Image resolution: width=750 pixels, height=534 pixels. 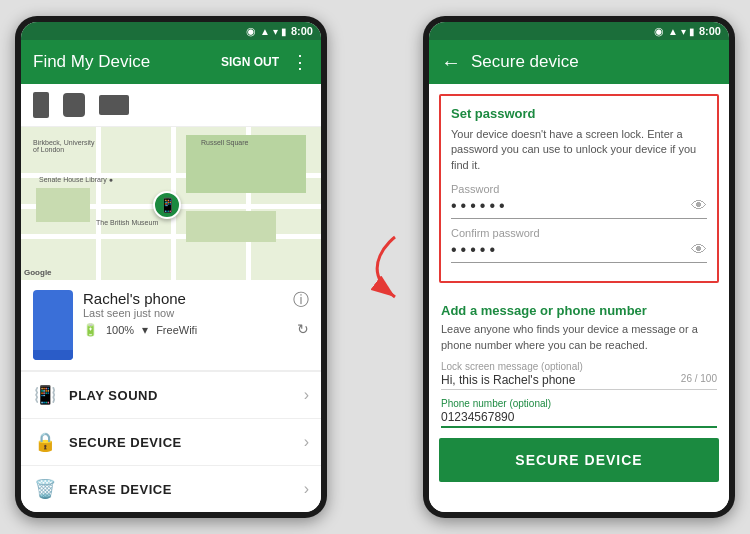 What do you see at coordinates (571, 250) in the screenshot?
I see `confirm-password-input: •••••` at bounding box center [571, 250].